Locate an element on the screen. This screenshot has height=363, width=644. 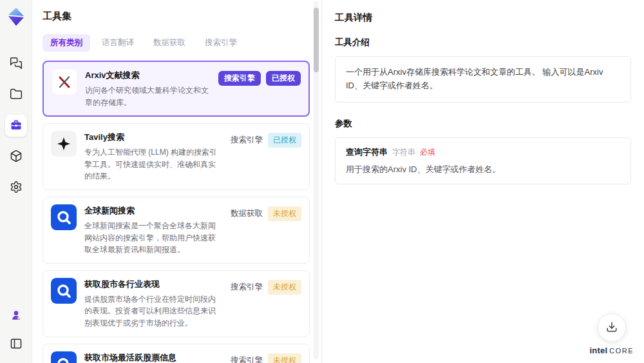
download-icon is located at coordinates (612, 328).